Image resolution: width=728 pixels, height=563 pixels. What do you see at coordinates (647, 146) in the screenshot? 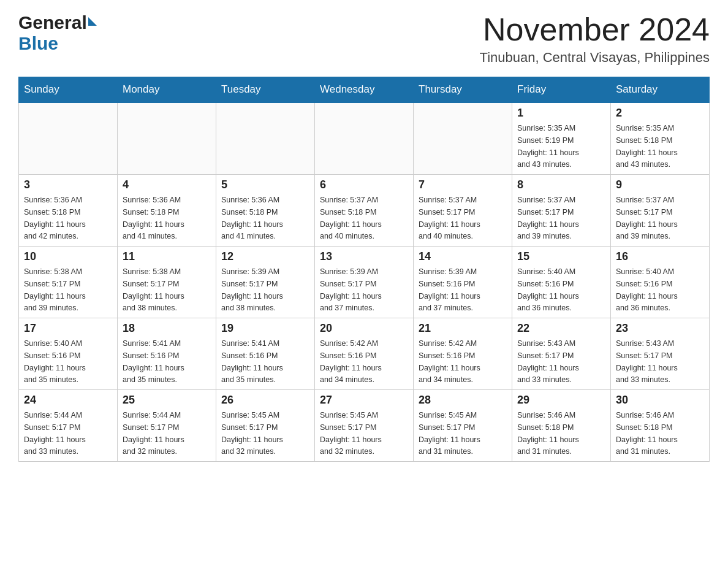
I see `day-info: Sunrise: 5:35 AMSunset: 5:18 PMDaylight:…` at bounding box center [647, 146].